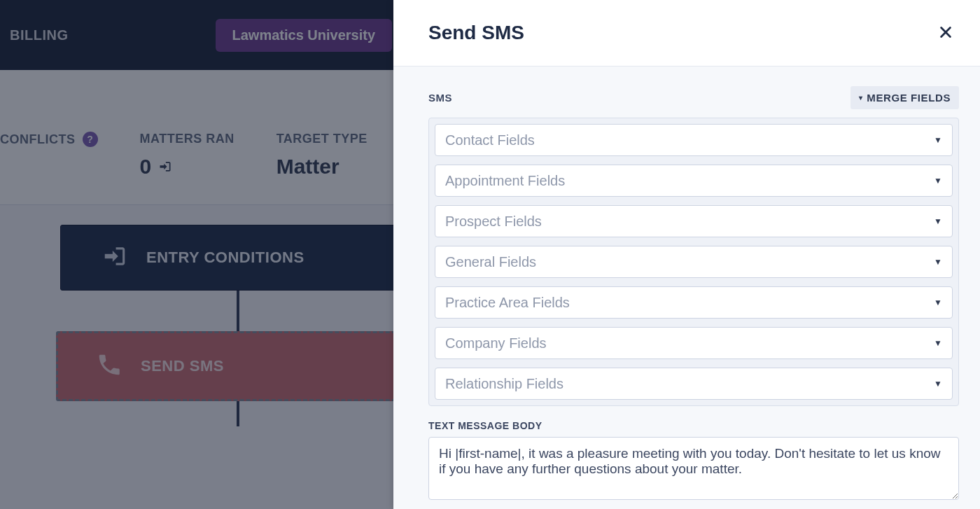 The width and height of the screenshot is (980, 509). I want to click on dropdown-label: Appointment Fields, so click(505, 181).